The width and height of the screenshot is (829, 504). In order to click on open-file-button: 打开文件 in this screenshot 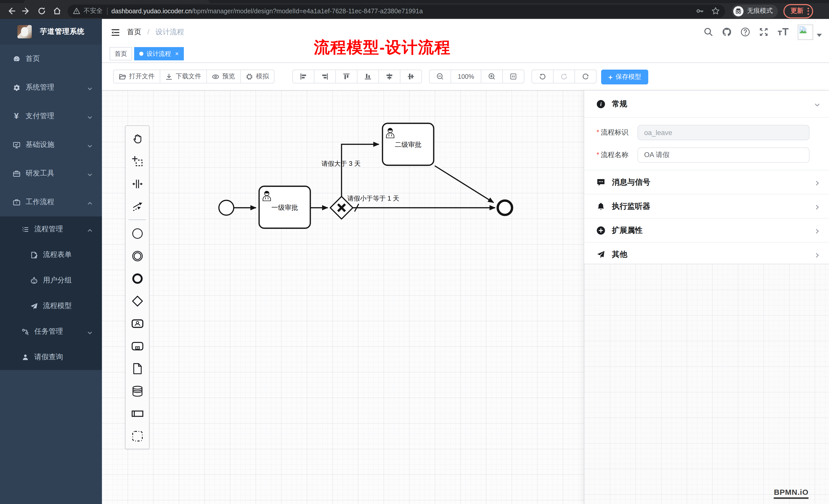, I will do `click(137, 77)`.